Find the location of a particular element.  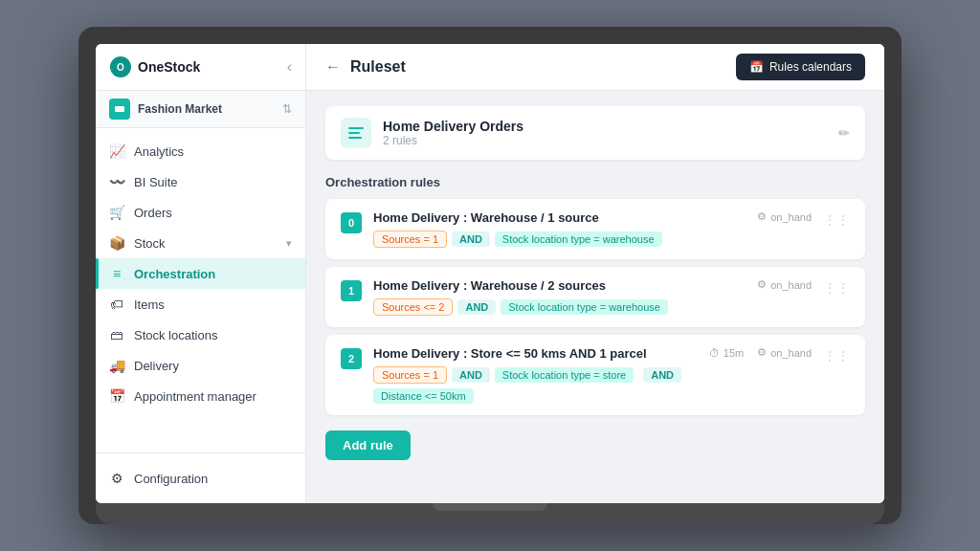

drag-handle-0: ⋮⋮ is located at coordinates (836, 219).